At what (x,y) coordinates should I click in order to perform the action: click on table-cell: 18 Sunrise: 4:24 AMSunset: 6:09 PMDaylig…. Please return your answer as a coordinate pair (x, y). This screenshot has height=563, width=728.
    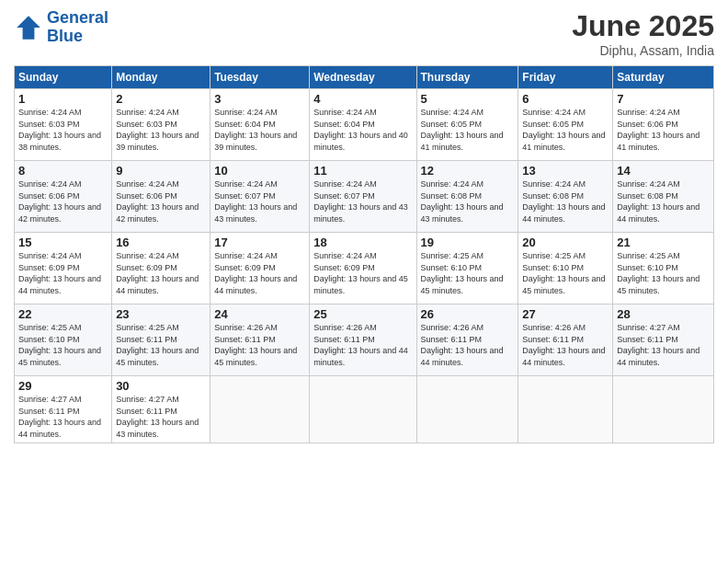
    Looking at the image, I should click on (363, 269).